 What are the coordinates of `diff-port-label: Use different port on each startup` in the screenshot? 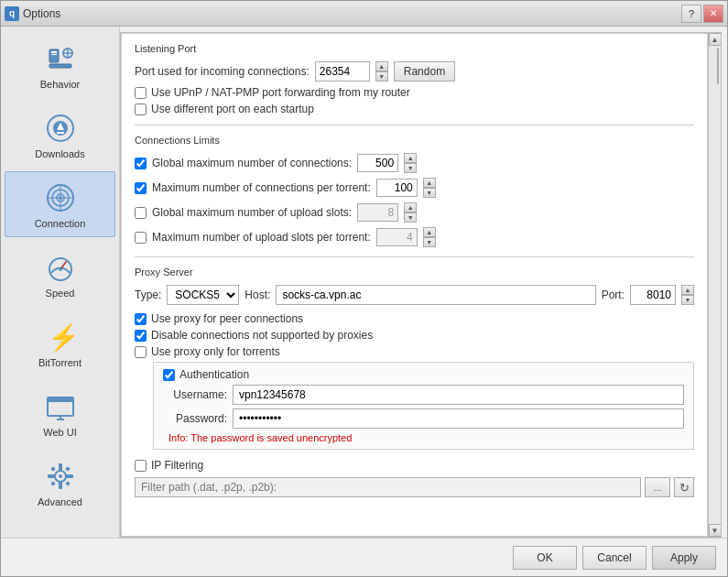 It's located at (233, 109).